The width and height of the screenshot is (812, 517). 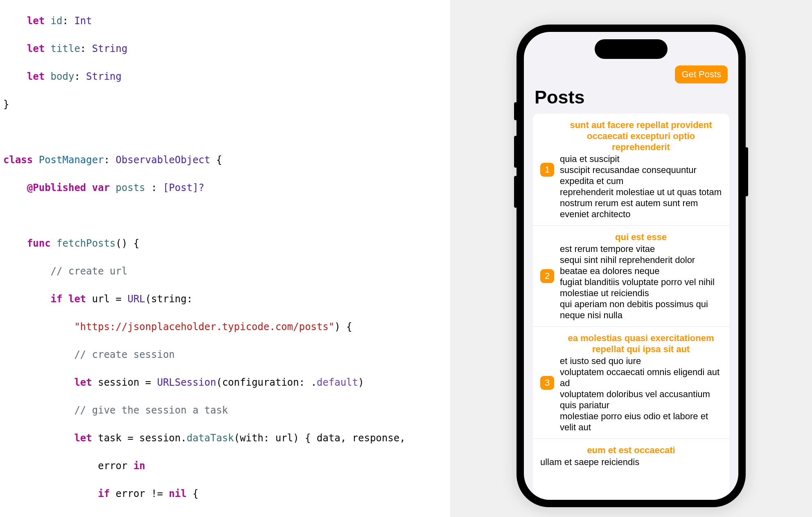 What do you see at coordinates (701, 74) in the screenshot?
I see `get-posts-button: Get Posts` at bounding box center [701, 74].